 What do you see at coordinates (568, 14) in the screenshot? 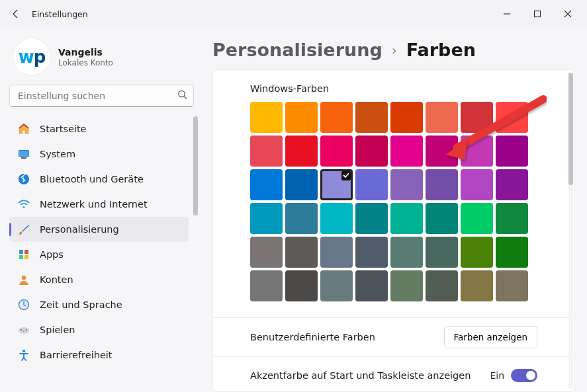
I see `close-button` at bounding box center [568, 14].